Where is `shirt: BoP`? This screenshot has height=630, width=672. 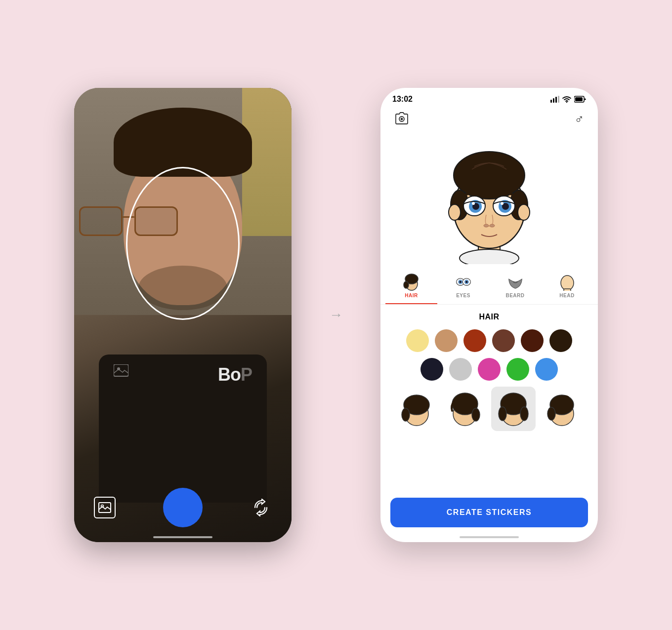 shirt: BoP is located at coordinates (183, 429).